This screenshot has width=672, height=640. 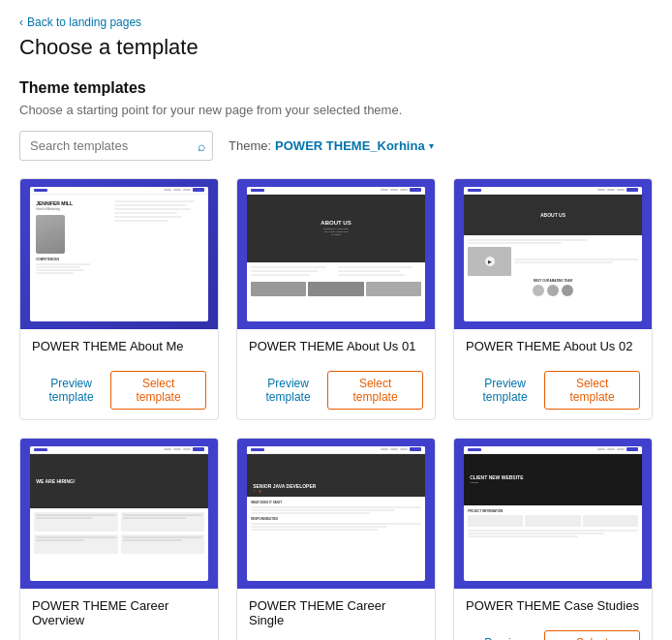 What do you see at coordinates (119, 613) in the screenshot?
I see `template-name: POWER THEME Career Overview` at bounding box center [119, 613].